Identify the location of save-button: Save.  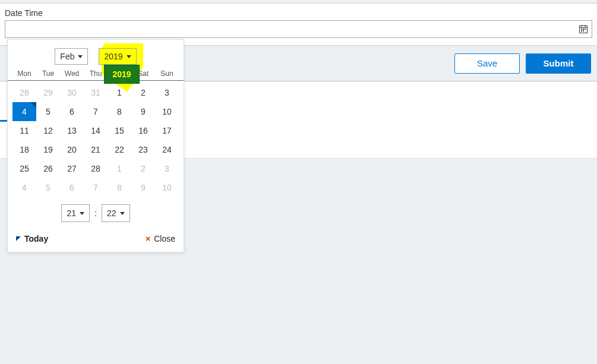
(487, 64).